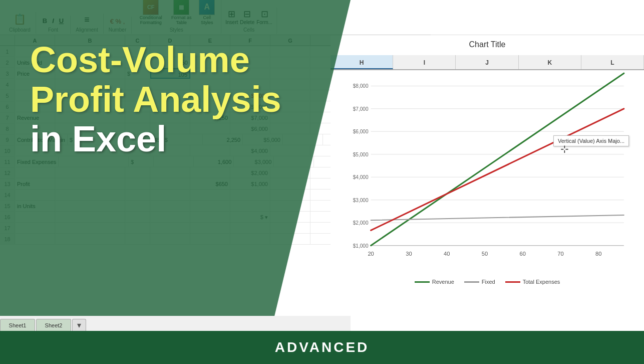  Describe the element at coordinates (565, 149) in the screenshot. I see `cursor-icon: ⊹` at that location.